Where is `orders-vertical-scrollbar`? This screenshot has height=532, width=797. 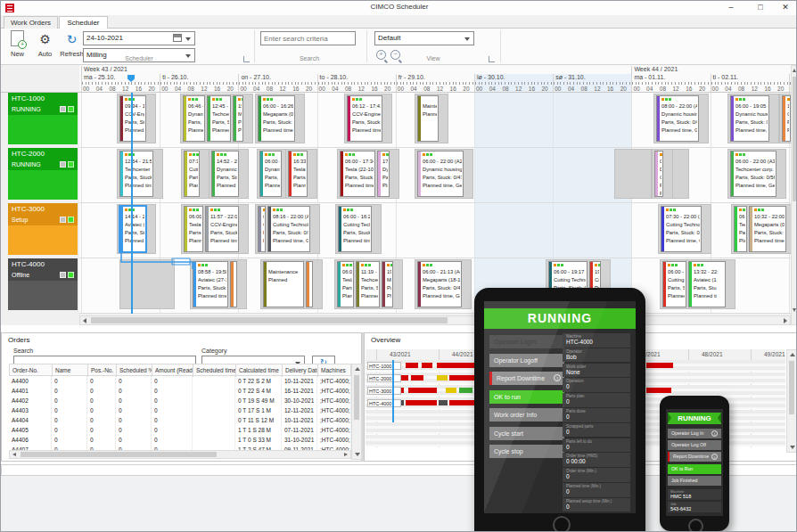
orders-vertical-scrollbar is located at coordinates (357, 412).